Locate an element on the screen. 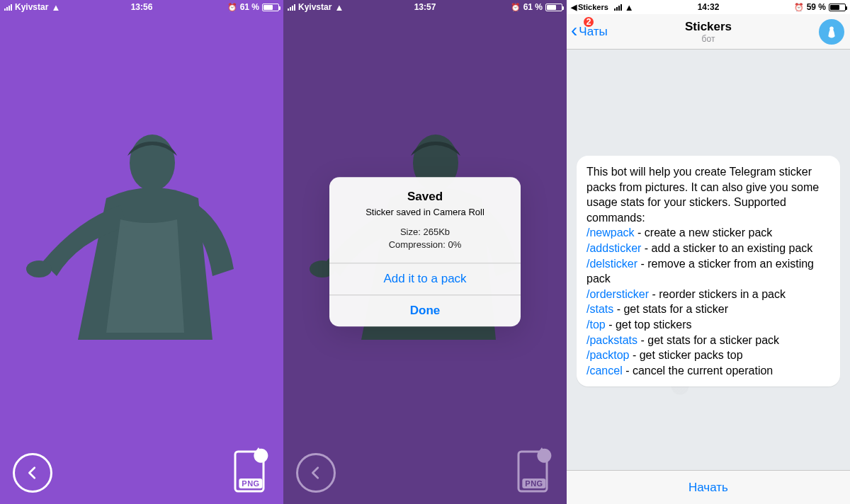 This screenshot has height=504, width=850. status-time: 14:32 is located at coordinates (708, 7).